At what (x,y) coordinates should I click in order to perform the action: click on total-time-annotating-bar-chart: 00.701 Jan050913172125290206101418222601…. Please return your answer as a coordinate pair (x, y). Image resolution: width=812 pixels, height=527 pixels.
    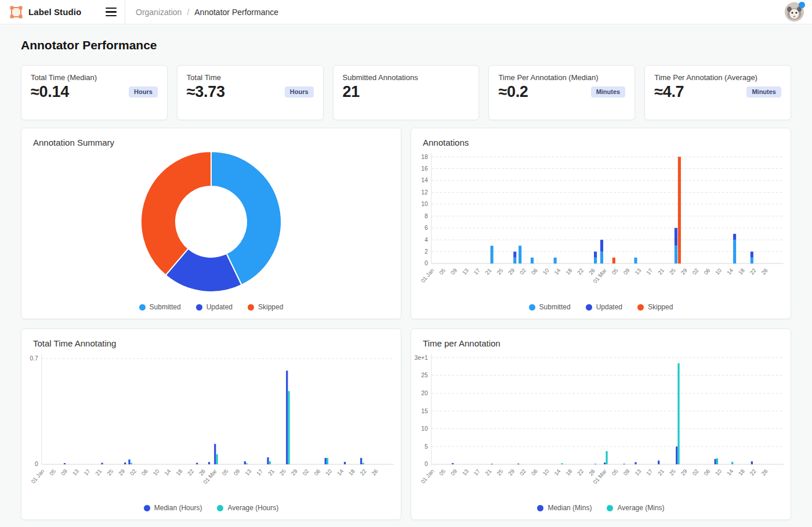
    Looking at the image, I should click on (211, 423).